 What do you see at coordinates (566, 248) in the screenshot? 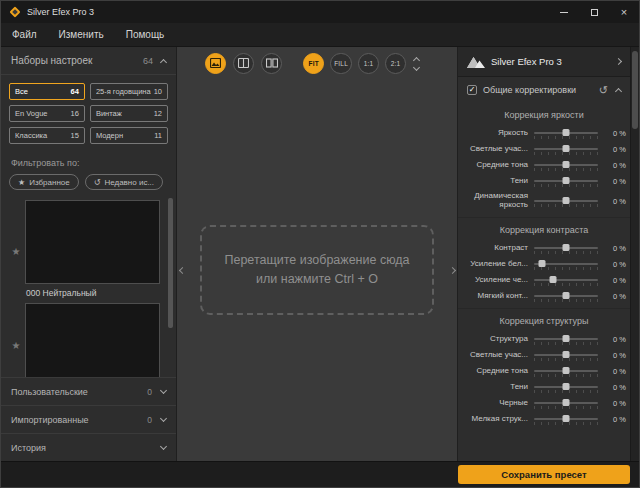
I see `contrast-slider` at bounding box center [566, 248].